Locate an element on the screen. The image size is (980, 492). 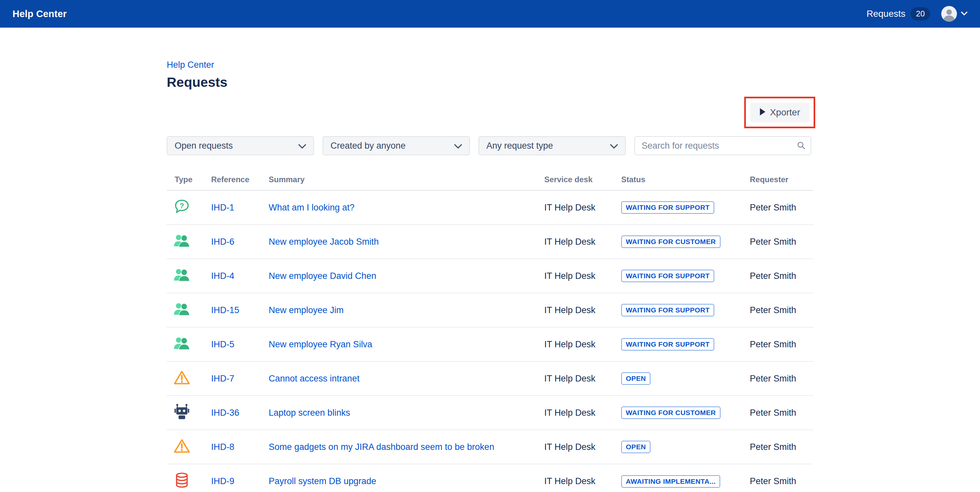
table-row: IHD-15 New employee Jim IT Help Desk WAI… is located at coordinates (490, 310).